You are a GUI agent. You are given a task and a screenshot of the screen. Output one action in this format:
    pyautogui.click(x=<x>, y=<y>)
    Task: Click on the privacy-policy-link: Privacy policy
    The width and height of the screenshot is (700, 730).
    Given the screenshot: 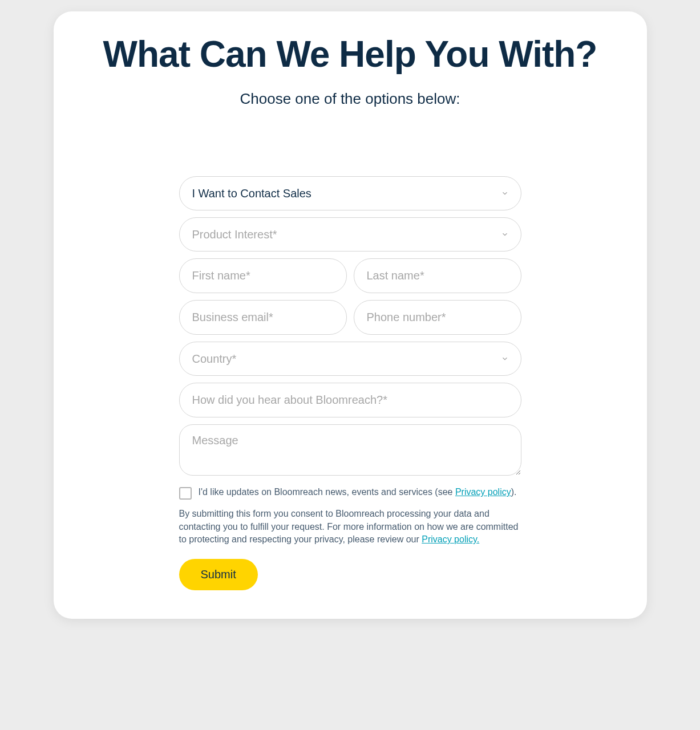 What is the action you would take?
    pyautogui.click(x=483, y=492)
    